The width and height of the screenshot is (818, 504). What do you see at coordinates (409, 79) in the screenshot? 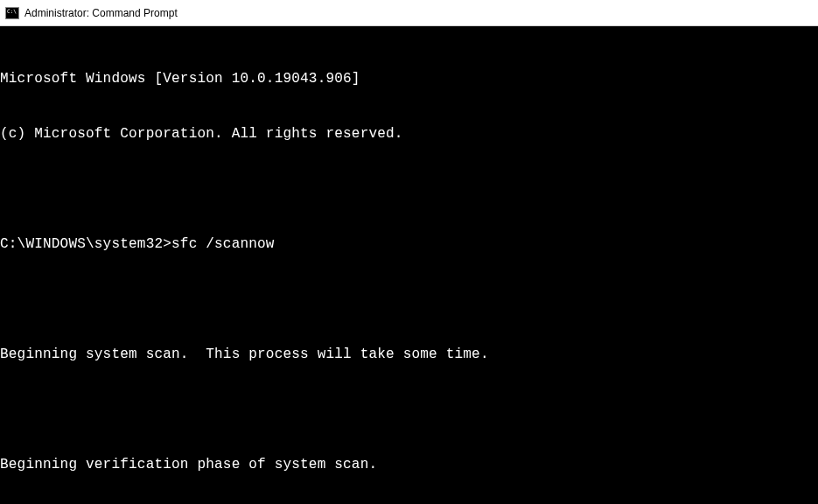
I see `terminal-line: Microsoft Windows [Version 10.0.19043.90…` at bounding box center [409, 79].